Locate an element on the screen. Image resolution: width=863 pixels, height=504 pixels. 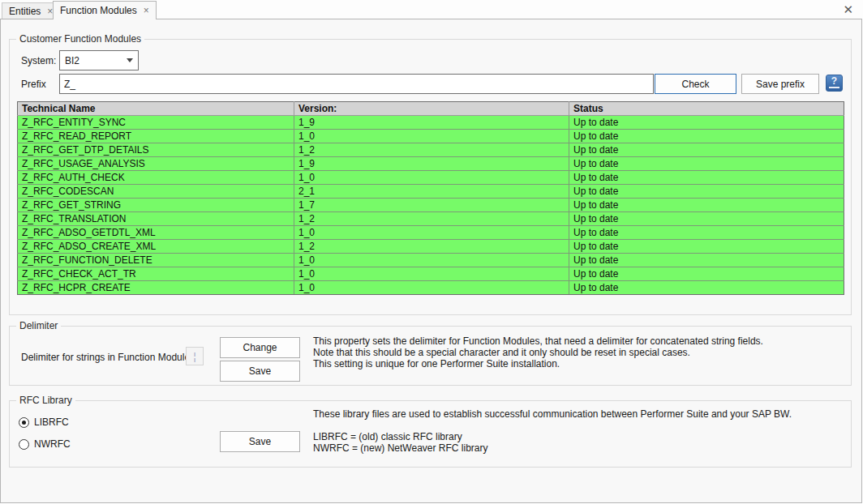
check-button-label: Check is located at coordinates (695, 84).